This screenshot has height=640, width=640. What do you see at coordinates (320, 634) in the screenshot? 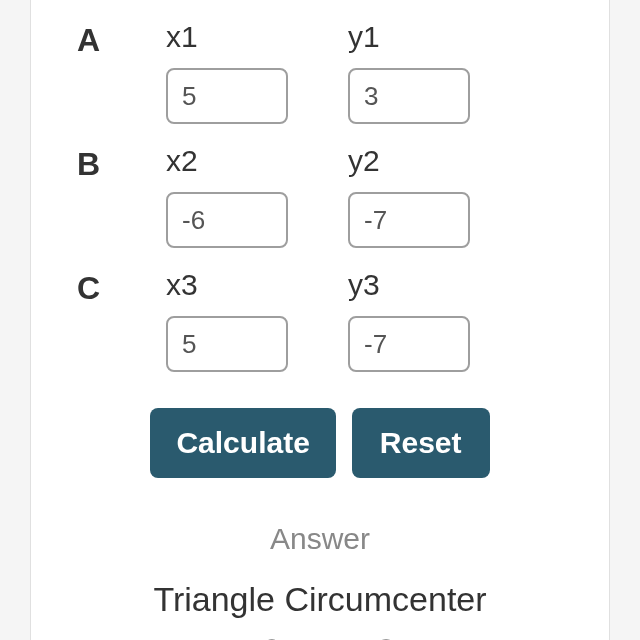
I see `result-value: ( -0.5 , -2 )` at bounding box center [320, 634].